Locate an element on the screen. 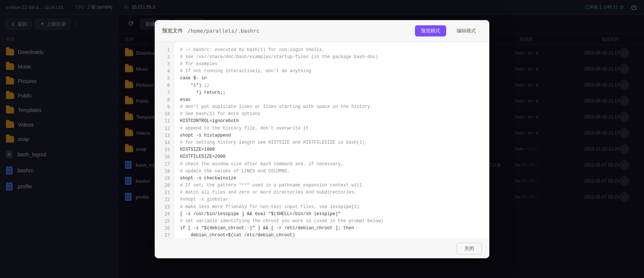 This screenshot has height=278, width=644. line-number: 5 is located at coordinates (164, 78).